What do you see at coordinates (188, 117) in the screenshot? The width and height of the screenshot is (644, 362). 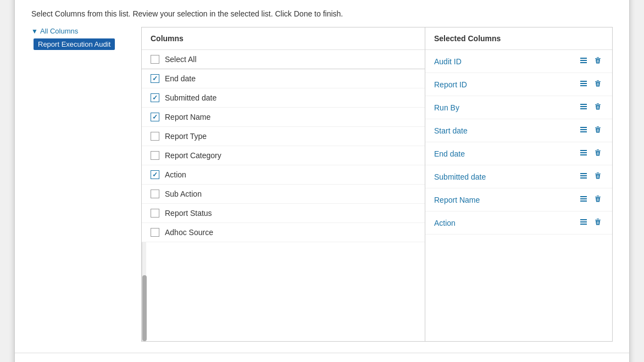 I see `column-label-report_name: Report Name` at bounding box center [188, 117].